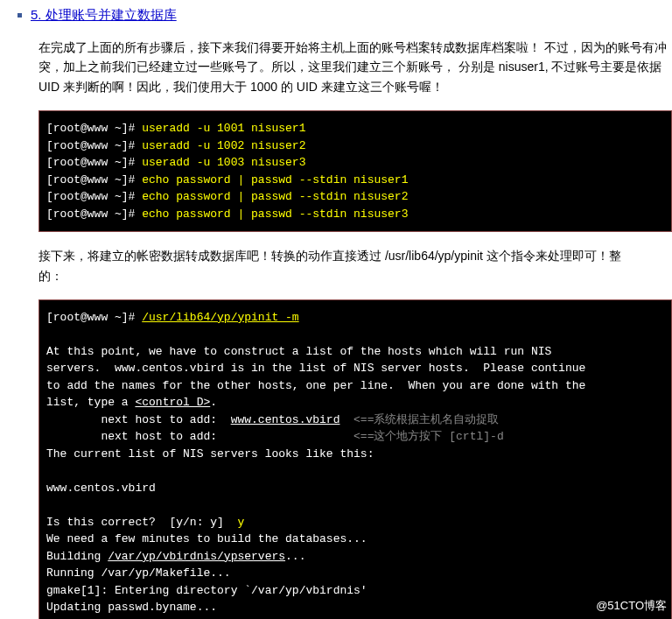  Describe the element at coordinates (241, 522) in the screenshot. I see `user-input: y` at that location.